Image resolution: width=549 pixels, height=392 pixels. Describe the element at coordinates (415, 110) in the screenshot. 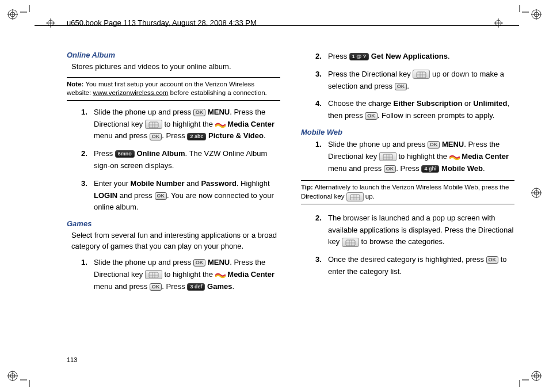

I see `list-item: 4. Choose the charge Either Subscription…` at that location.